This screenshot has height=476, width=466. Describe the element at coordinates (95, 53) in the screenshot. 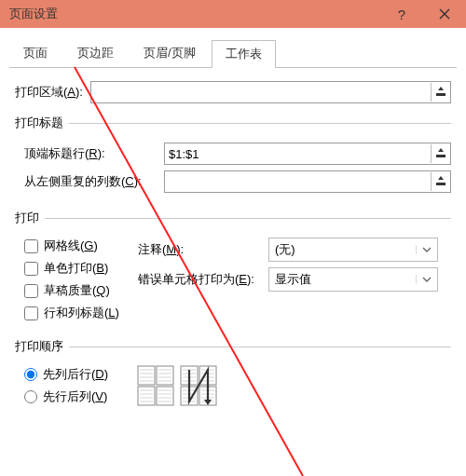

I see `tab-margins: 页边距` at that location.